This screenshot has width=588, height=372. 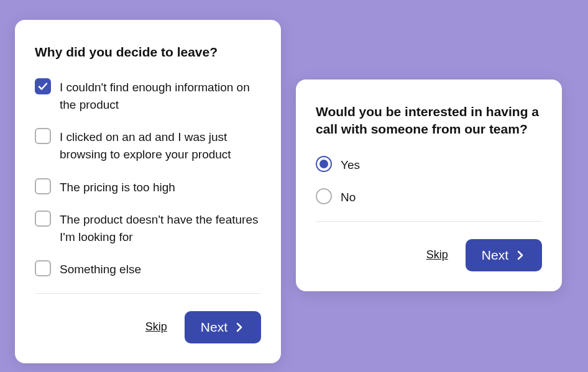 What do you see at coordinates (148, 145) in the screenshot?
I see `checkbox-option-ad-browsing: I clicked on an ad and I was just browsi…` at bounding box center [148, 145].